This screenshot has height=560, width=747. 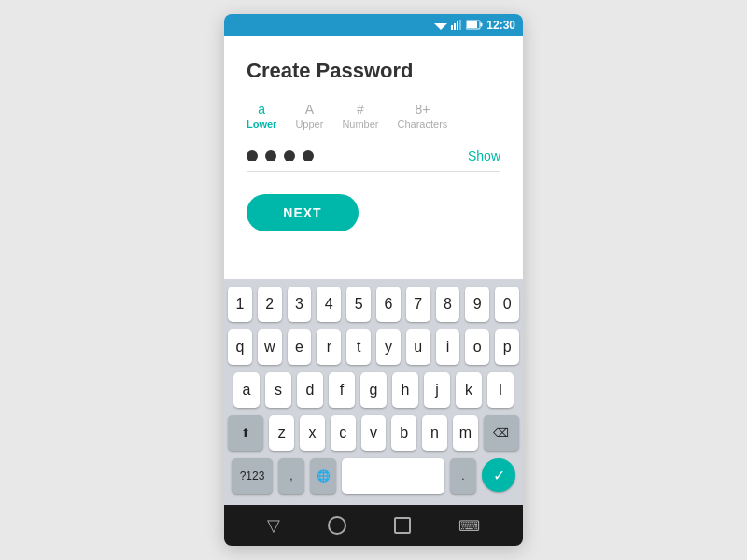 I want to click on keyboard-row-qwerty: q w e r t y u i o p, so click(x=374, y=347).